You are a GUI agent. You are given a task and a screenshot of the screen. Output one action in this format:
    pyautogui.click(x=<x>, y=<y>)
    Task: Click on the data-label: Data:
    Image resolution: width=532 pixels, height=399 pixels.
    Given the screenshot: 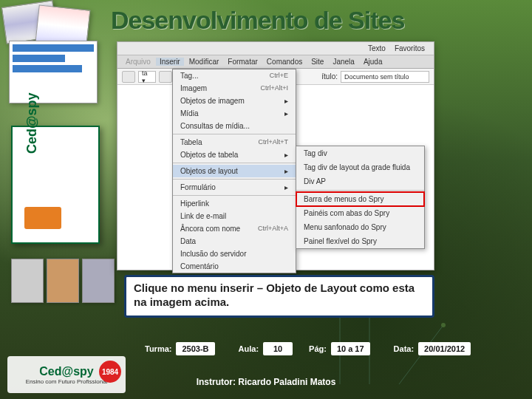 What is the action you would take?
    pyautogui.click(x=404, y=349)
    